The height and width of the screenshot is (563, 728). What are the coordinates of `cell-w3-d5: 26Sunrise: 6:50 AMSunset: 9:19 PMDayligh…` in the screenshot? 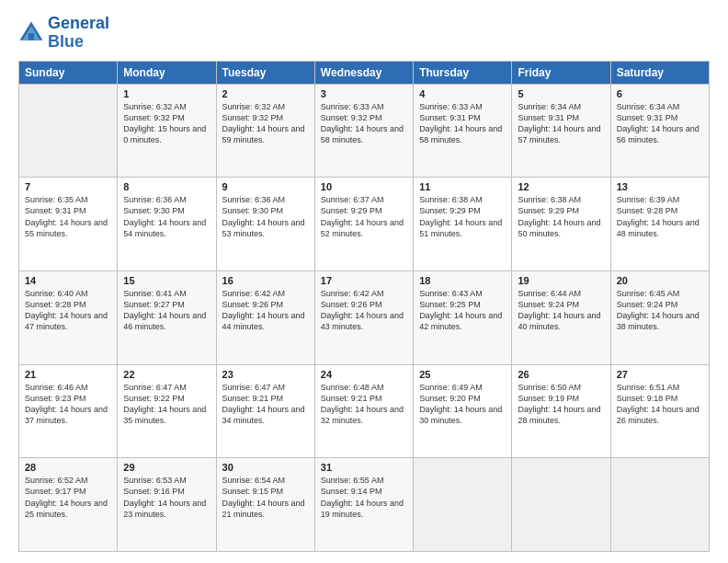 It's located at (561, 411).